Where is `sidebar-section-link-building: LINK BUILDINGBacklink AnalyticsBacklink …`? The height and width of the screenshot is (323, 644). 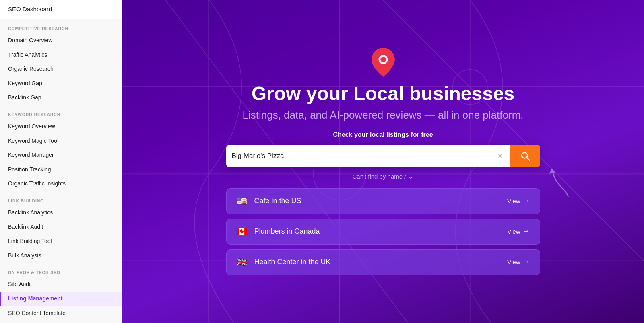 sidebar-section-link-building: LINK BUILDINGBacklink AnalyticsBacklink … is located at coordinates (61, 227).